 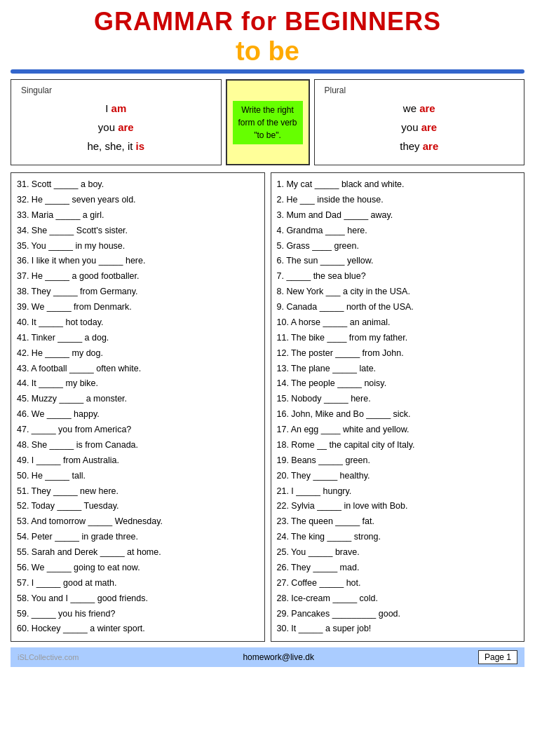 What do you see at coordinates (137, 446) in the screenshot?
I see `list-item: 48. She _____ is from Canada.` at bounding box center [137, 446].